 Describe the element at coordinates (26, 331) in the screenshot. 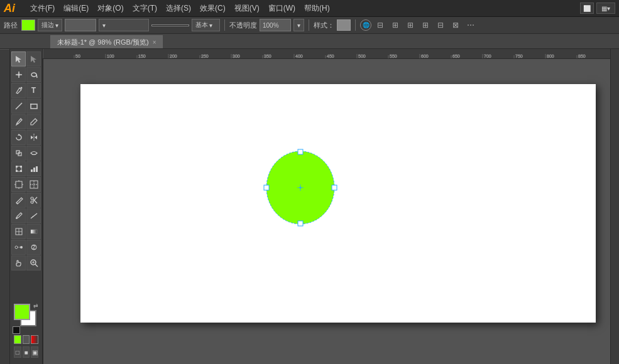

I see `color-boxes: ⇄ □ ■ ▣` at that location.